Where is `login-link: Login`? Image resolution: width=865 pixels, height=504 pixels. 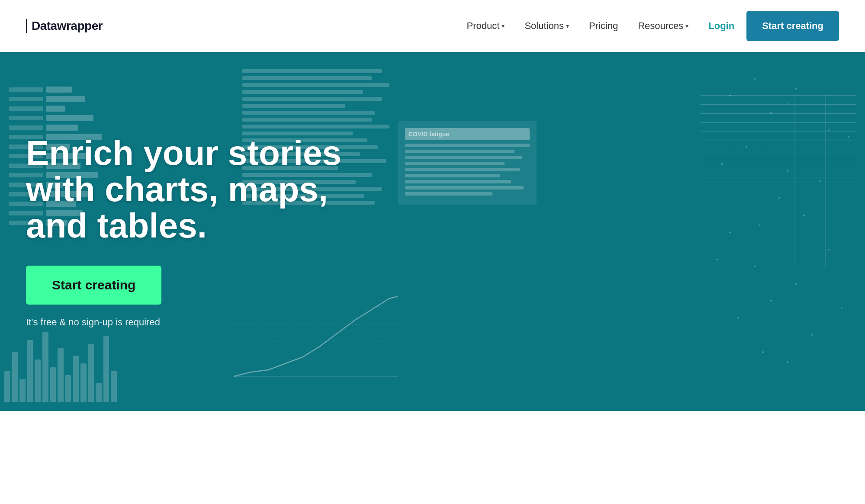 login-link: Login is located at coordinates (721, 26).